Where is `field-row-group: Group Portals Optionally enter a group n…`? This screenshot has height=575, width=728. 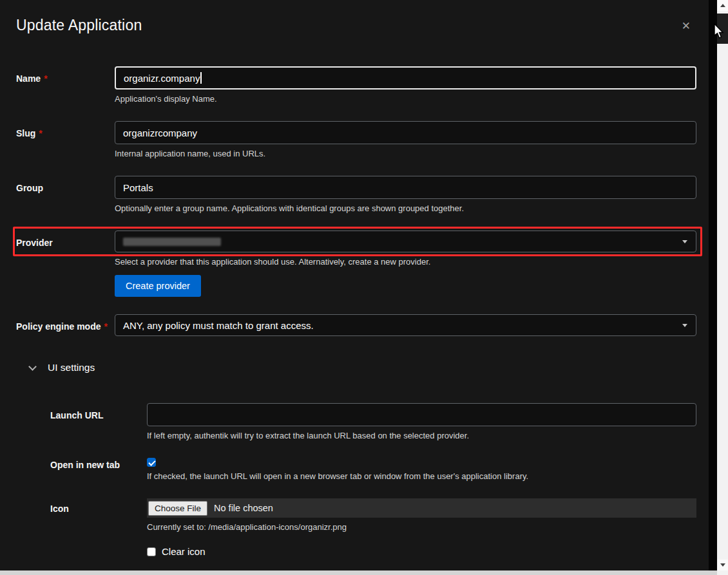
field-row-group: Group Portals Optionally enter a group n… is located at coordinates (354, 194).